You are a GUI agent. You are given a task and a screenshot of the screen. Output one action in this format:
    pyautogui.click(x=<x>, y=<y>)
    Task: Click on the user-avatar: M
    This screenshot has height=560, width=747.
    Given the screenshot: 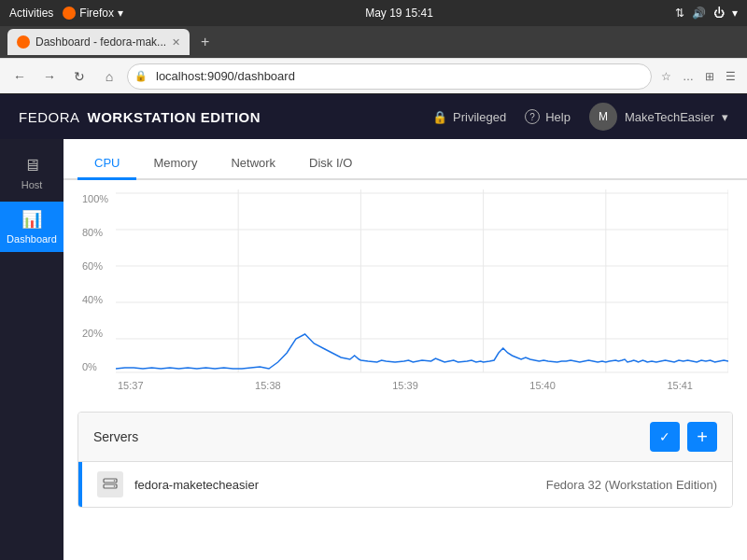 What is the action you would take?
    pyautogui.click(x=603, y=117)
    